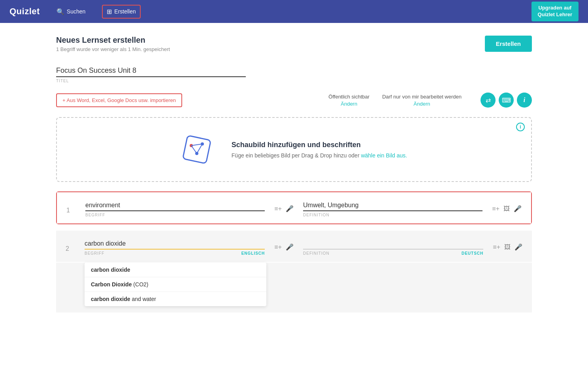 This screenshot has width=588, height=371. I want to click on diagram-title: Schaubild hinzufügen und beschriften, so click(319, 145).